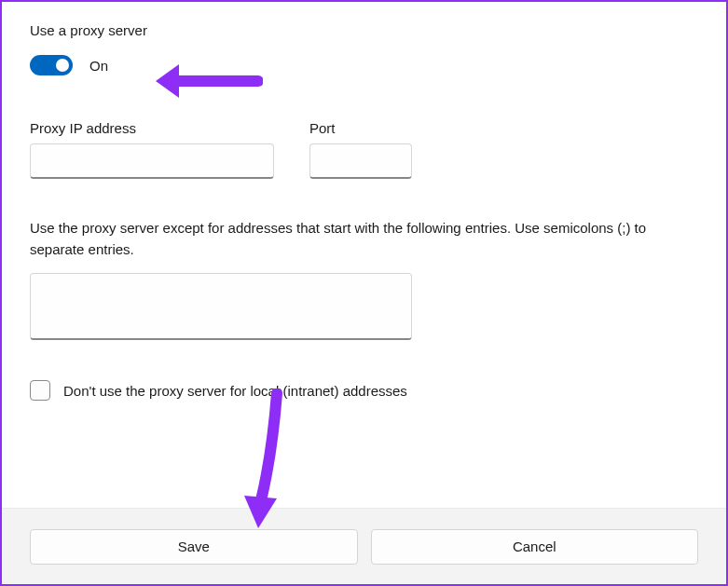 Image resolution: width=728 pixels, height=586 pixels. Describe the element at coordinates (221, 307) in the screenshot. I see `exceptions-input` at that location.